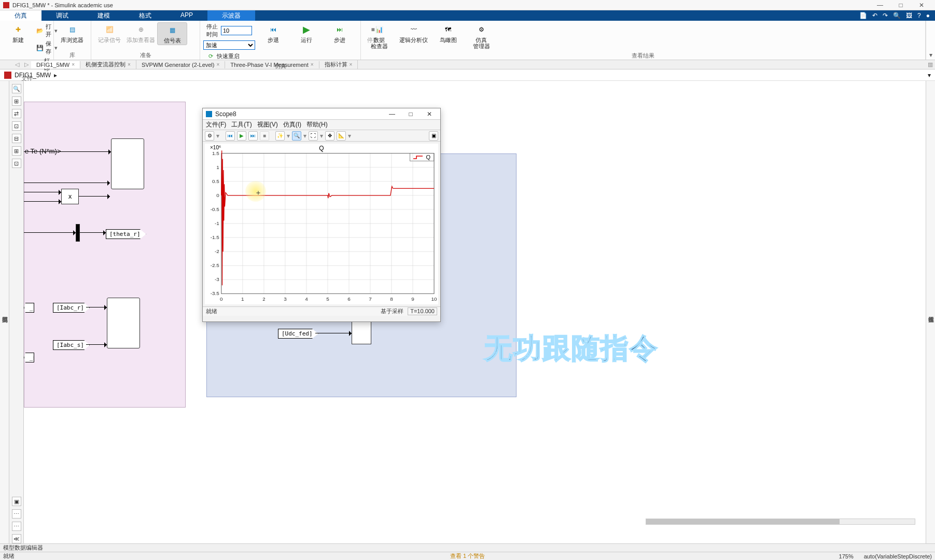  Describe the element at coordinates (72, 308) in the screenshot. I see `from-iabc-r: [Iabc_r]` at that location.